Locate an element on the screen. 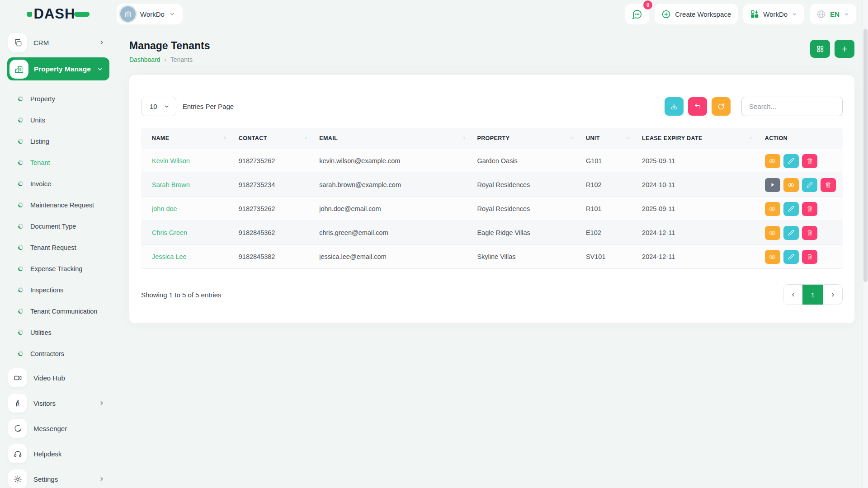 Image resolution: width=868 pixels, height=488 pixels. workdo-menu-button: WorkDo is located at coordinates (774, 14).